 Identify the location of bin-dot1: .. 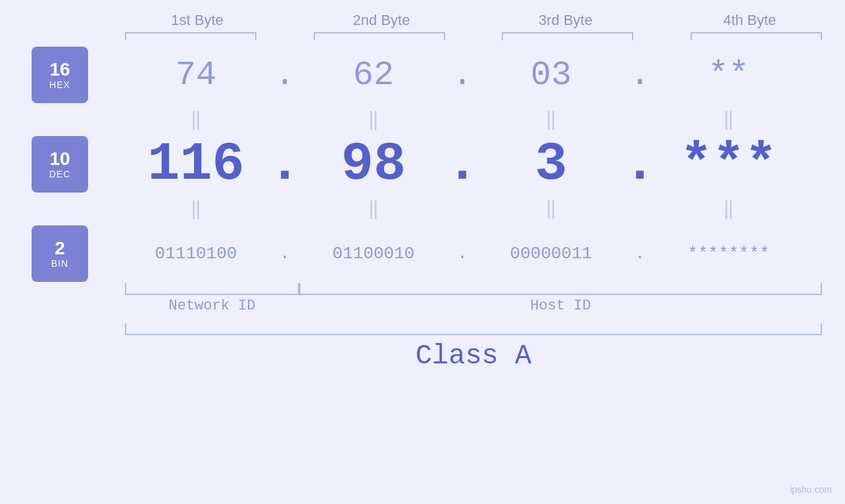
(285, 254).